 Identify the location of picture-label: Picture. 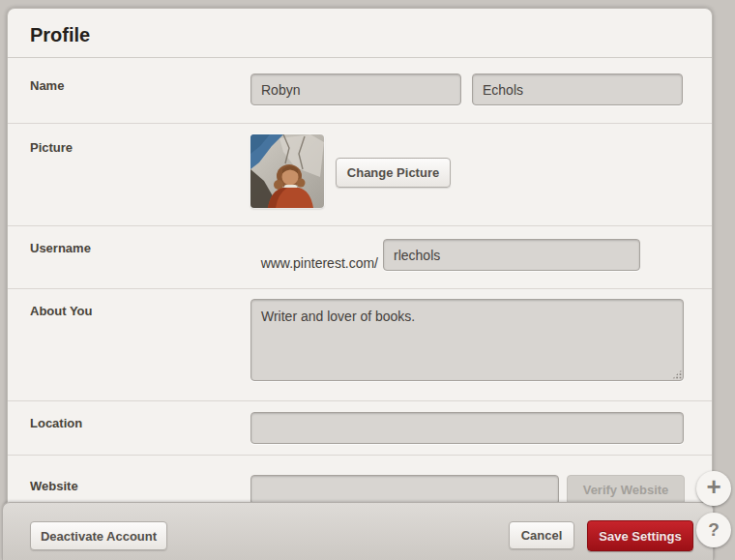
(51, 147).